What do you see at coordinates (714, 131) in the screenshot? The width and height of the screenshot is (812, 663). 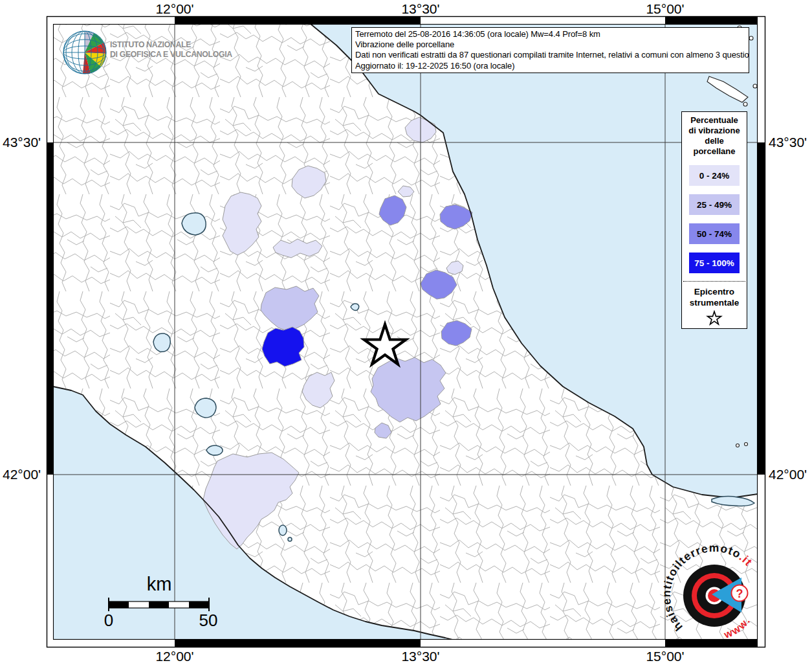 I see `legend-title-line: di vibrazione` at bounding box center [714, 131].